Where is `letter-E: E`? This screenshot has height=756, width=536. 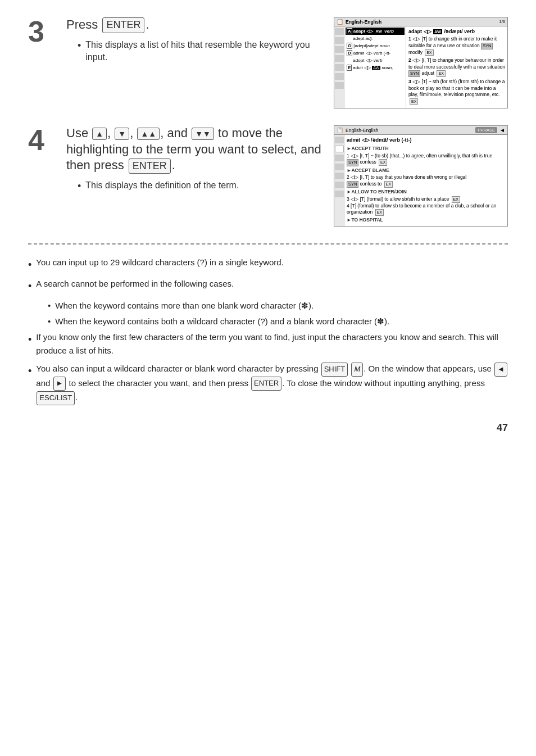
letter-E: E is located at coordinates (349, 67).